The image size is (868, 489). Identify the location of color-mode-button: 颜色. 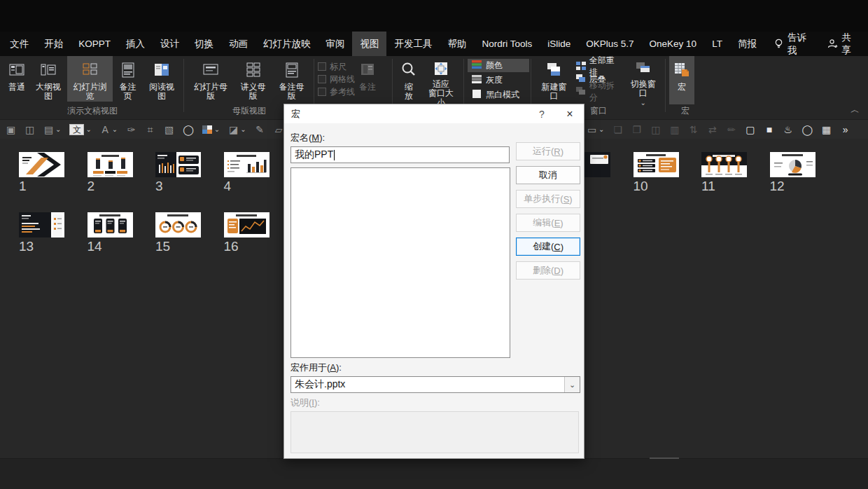
(498, 66).